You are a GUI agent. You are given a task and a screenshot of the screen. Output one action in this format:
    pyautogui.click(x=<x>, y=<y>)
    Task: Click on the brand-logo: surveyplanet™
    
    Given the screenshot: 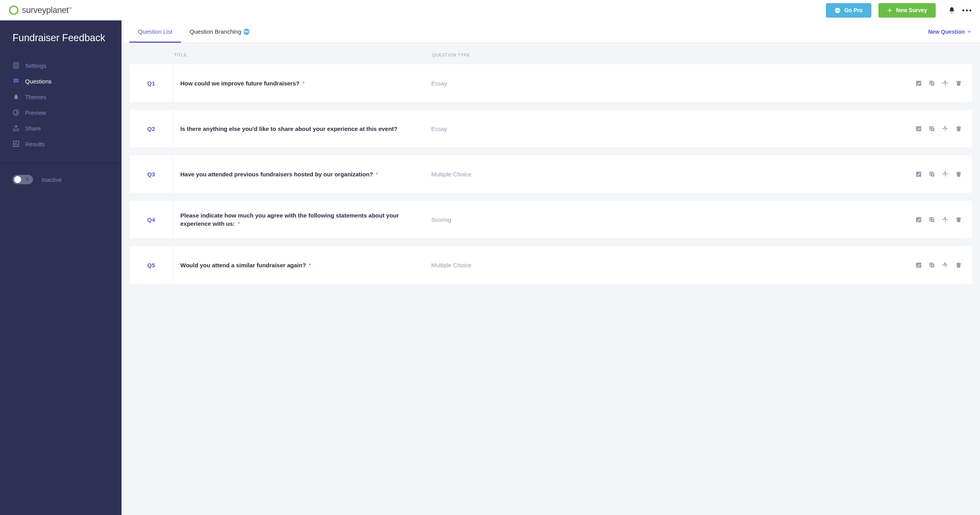 What is the action you would take?
    pyautogui.click(x=40, y=10)
    